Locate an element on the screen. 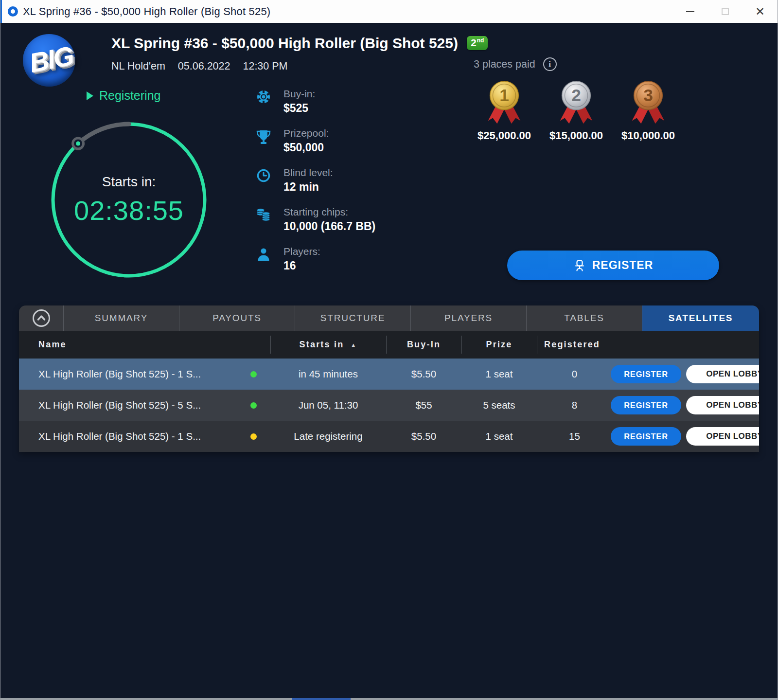  close-icon: ✕ is located at coordinates (760, 12).